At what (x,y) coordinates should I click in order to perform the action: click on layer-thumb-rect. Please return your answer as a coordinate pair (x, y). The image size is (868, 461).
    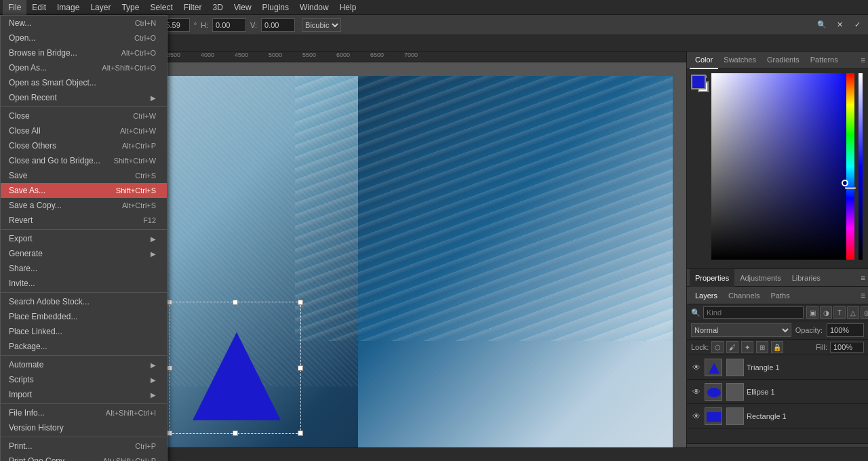
    Looking at the image, I should click on (714, 417).